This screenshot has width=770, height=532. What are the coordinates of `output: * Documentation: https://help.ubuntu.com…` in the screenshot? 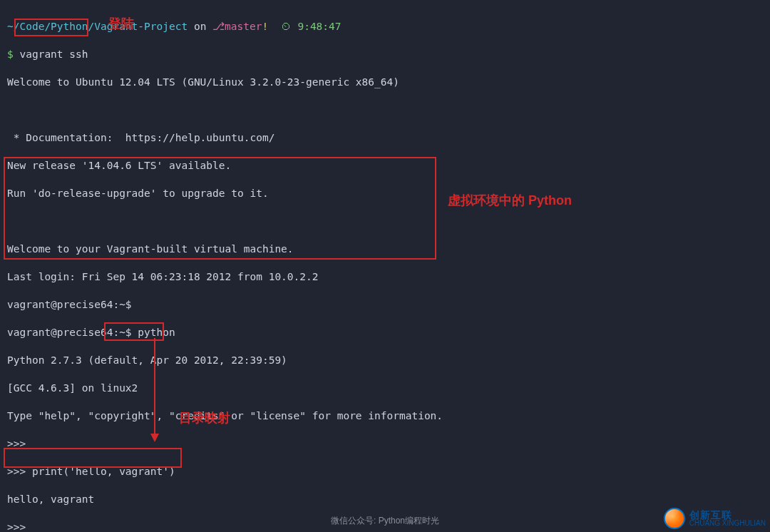 It's located at (385, 138).